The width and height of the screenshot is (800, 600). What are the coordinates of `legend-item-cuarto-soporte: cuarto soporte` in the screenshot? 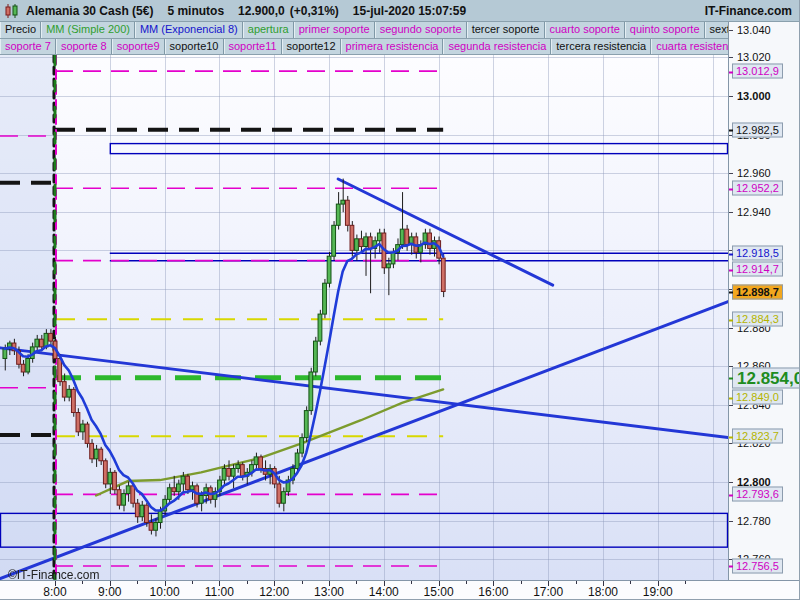 It's located at (585, 30).